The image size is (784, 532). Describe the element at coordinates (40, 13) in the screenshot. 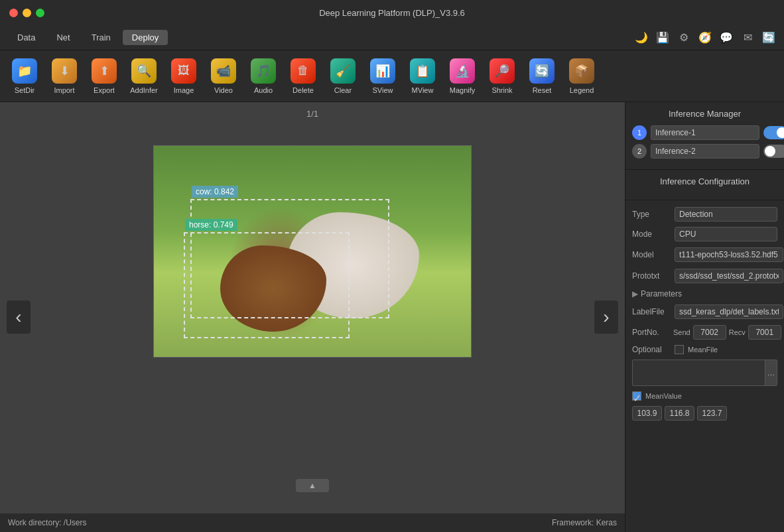

I see `maximize-button` at that location.